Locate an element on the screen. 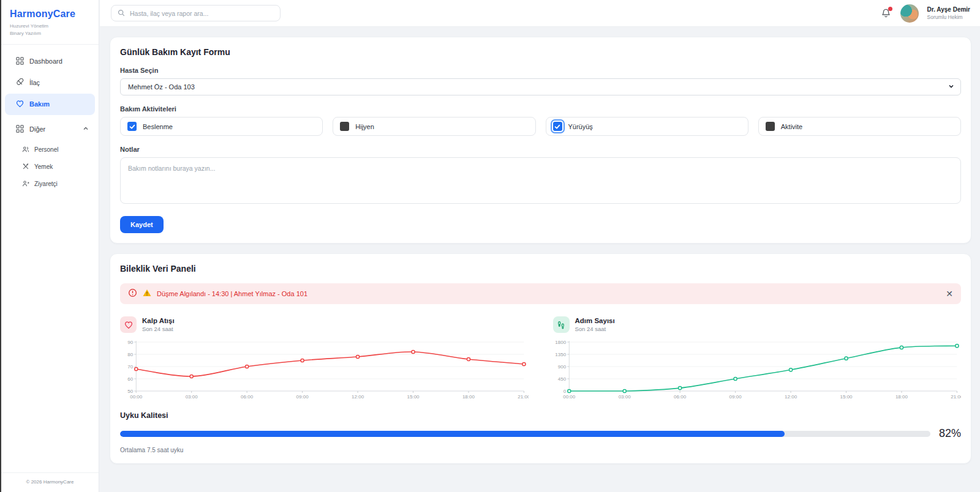 The width and height of the screenshot is (980, 492). sidebar-item-dashboard: Dashboard is located at coordinates (50, 61).